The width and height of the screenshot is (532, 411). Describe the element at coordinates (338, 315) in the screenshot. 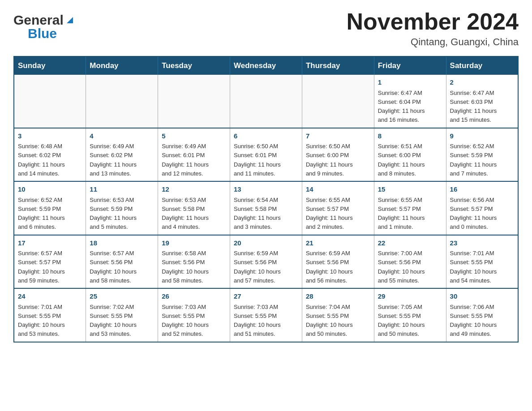

I see `calendar-cell: 28Sunrise: 7:04 AMSunset: 5:55 PMDayligh…` at that location.